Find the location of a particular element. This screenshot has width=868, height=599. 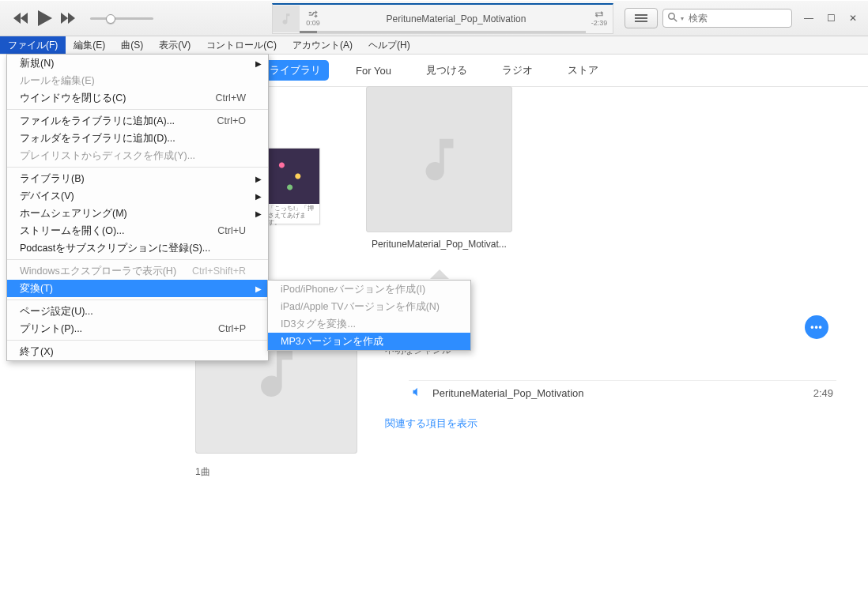

menuitem-show-explorer: Windowsエクスプローラで表示(H)Ctrl+Shift+R is located at coordinates (138, 271).